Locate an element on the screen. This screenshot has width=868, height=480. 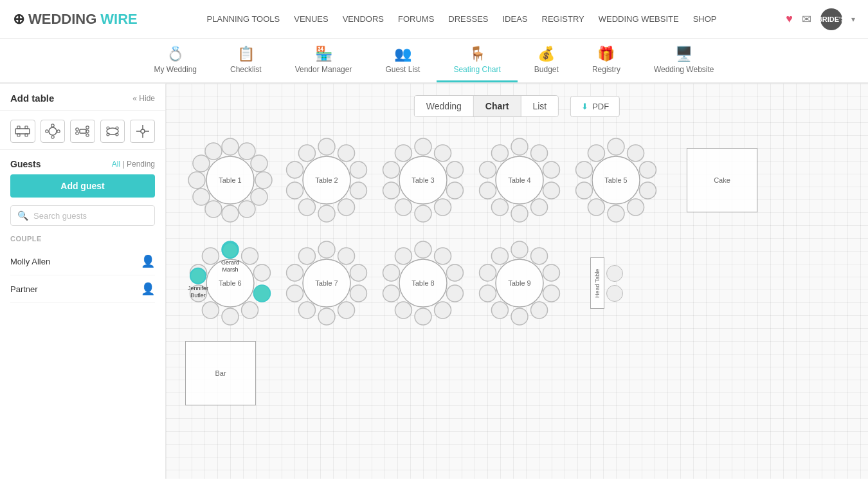
chevron-down-icon: ▾ is located at coordinates (853, 19).